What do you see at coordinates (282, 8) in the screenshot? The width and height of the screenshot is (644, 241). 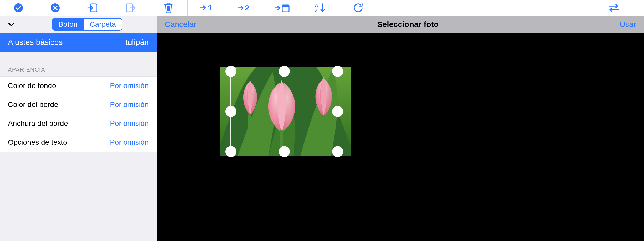 I see `goto-home-icon` at bounding box center [282, 8].